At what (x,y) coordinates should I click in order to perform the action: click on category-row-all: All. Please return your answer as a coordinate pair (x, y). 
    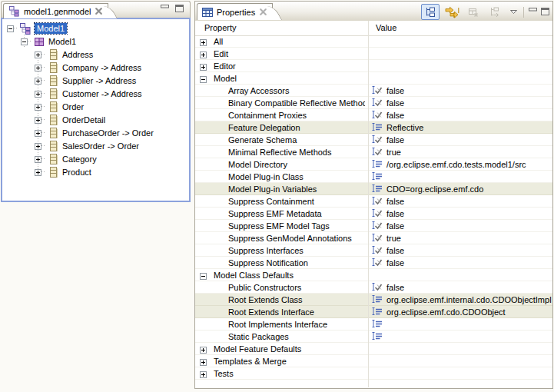
    Looking at the image, I should click on (373, 42).